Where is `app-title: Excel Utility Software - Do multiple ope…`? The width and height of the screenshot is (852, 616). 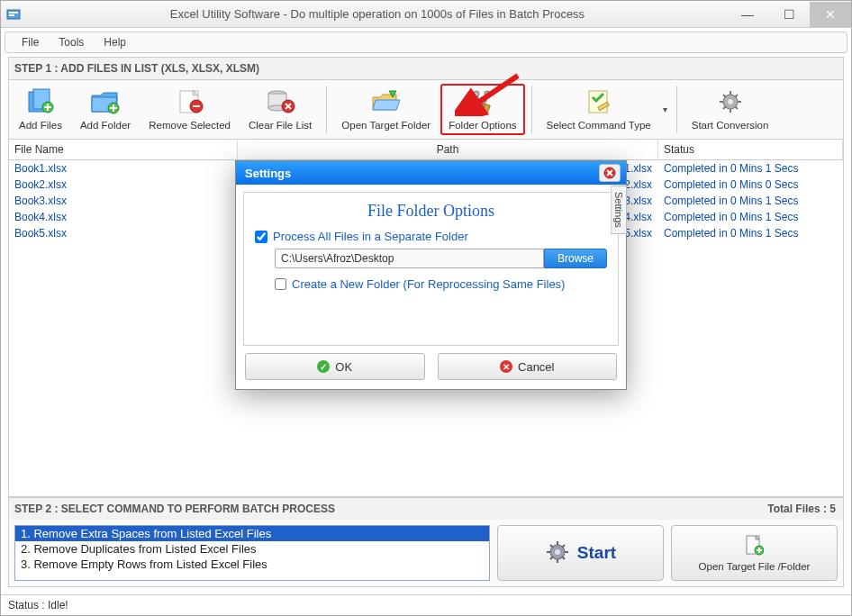
app-title: Excel Utility Software - Do multiple ope… is located at coordinates (377, 14).